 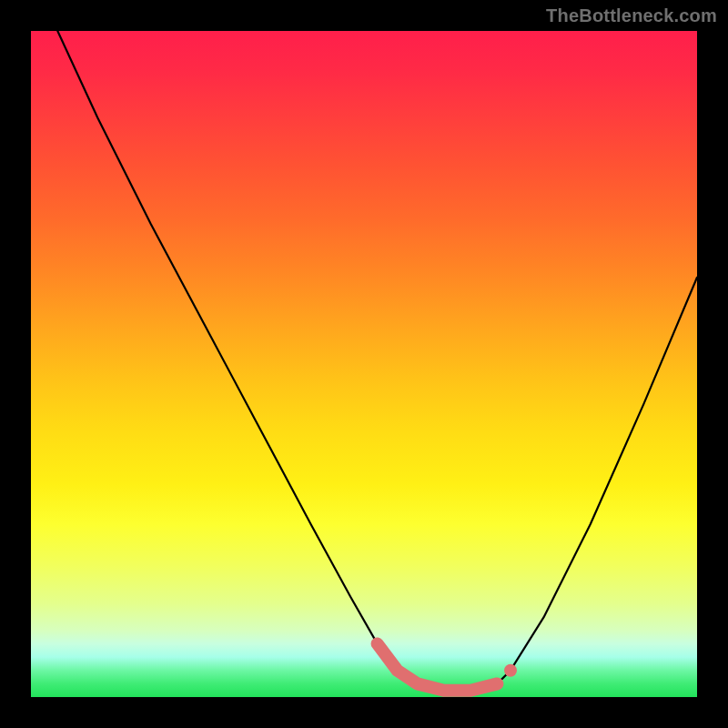 What do you see at coordinates (632, 16) in the screenshot?
I see `watermark-text: TheBottleneck.com` at bounding box center [632, 16].